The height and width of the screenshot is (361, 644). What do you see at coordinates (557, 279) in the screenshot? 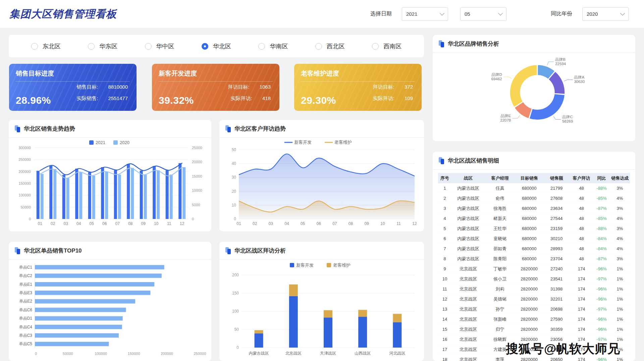
I see `table-cell: 23541` at bounding box center [557, 279].